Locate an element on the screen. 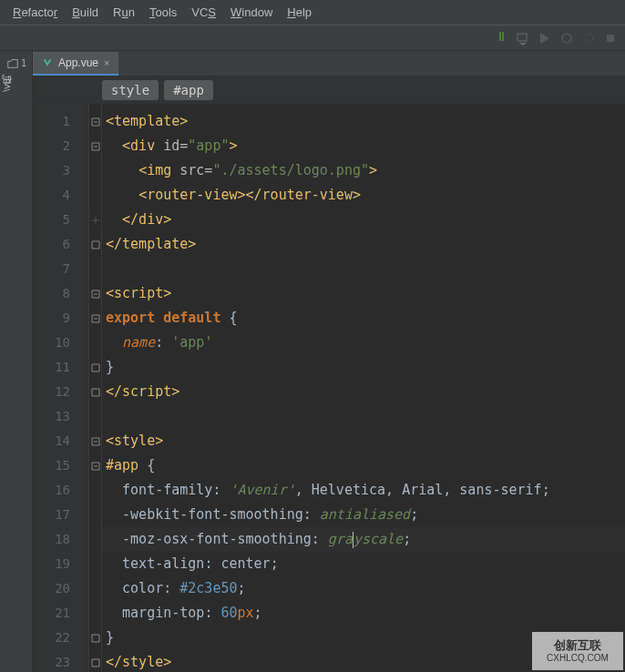 The height and width of the screenshot is (672, 625). line-number: 5 is located at coordinates (60, 220).